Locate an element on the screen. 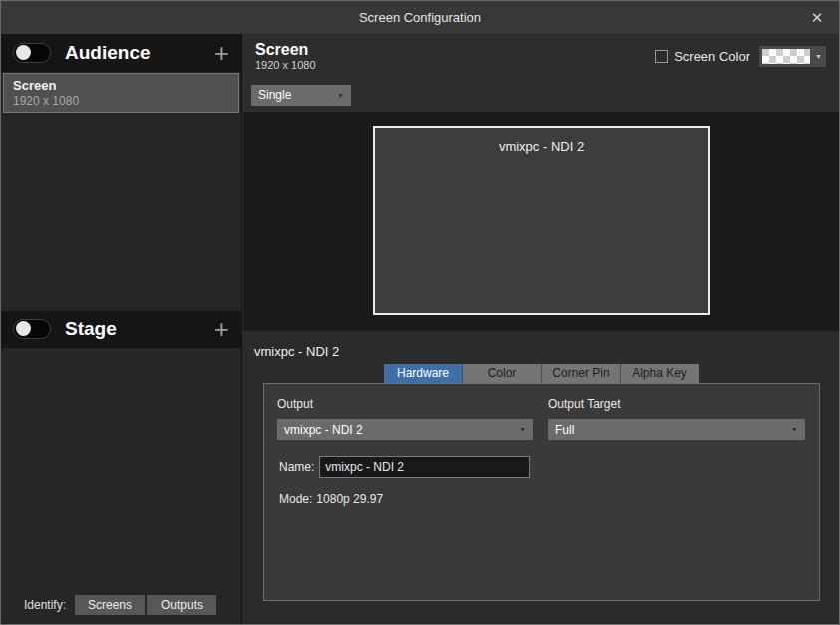  layout-mode-row: Single ▼ is located at coordinates (541, 95).